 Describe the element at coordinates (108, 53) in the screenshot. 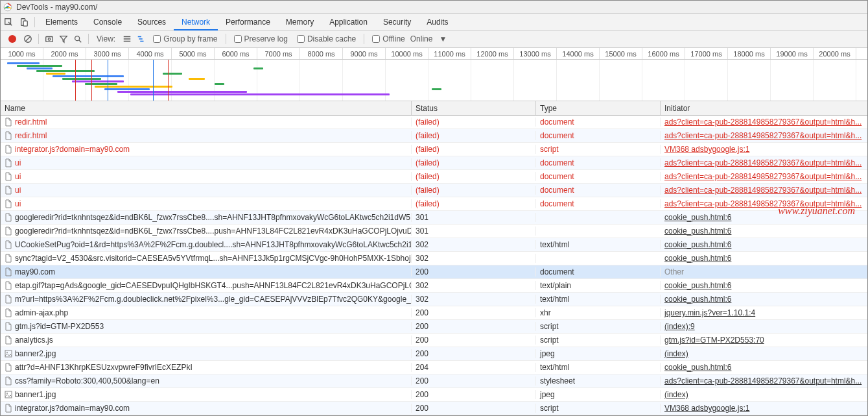

I see `ruler-tick: 3000 ms` at that location.